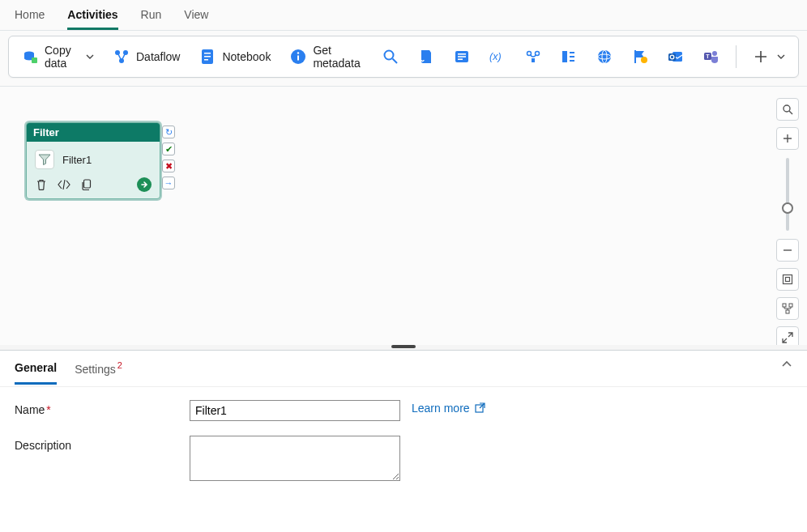 The height and width of the screenshot is (532, 807). Describe the element at coordinates (497, 57) in the screenshot. I see `set-variable-button: (x)` at that location.